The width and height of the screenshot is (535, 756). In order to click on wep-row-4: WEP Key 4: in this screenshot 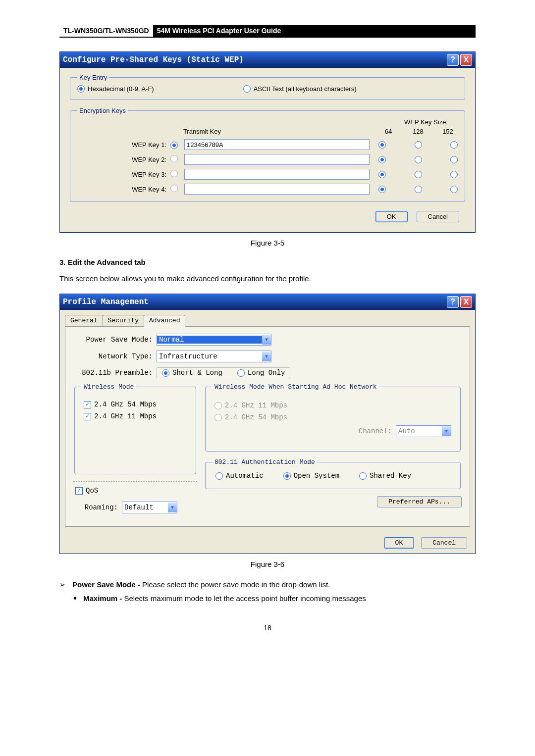, I will do `click(268, 189)`.